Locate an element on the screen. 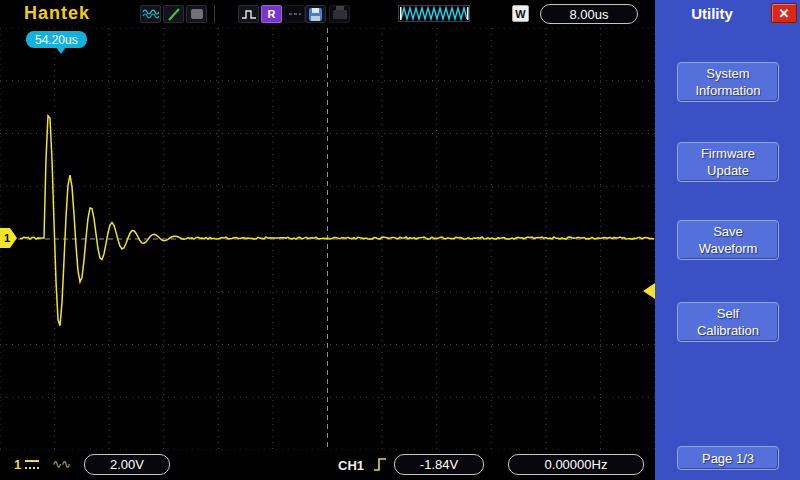 This screenshot has height=480, width=800. button-label-line2: Update is located at coordinates (728, 170).